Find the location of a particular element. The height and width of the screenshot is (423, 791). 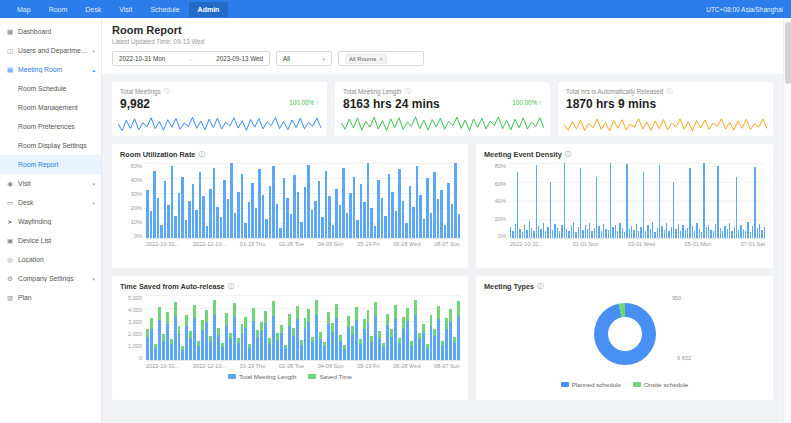

sidebar-item-dashboard: ▦ Dashboard is located at coordinates (50, 32).